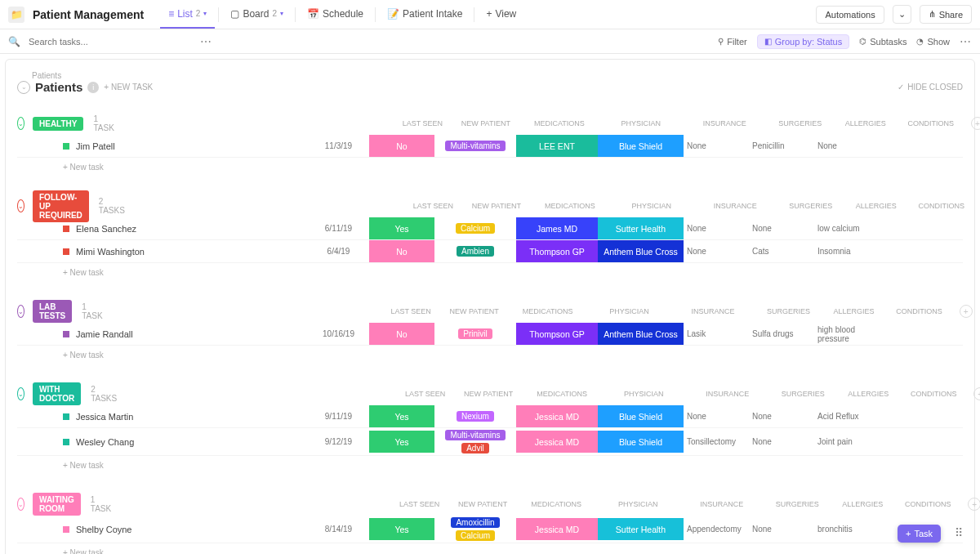 Image resolution: width=980 pixels, height=554 pixels. Describe the element at coordinates (128, 87) in the screenshot. I see `new-task-button: + NEW TASK` at that location.